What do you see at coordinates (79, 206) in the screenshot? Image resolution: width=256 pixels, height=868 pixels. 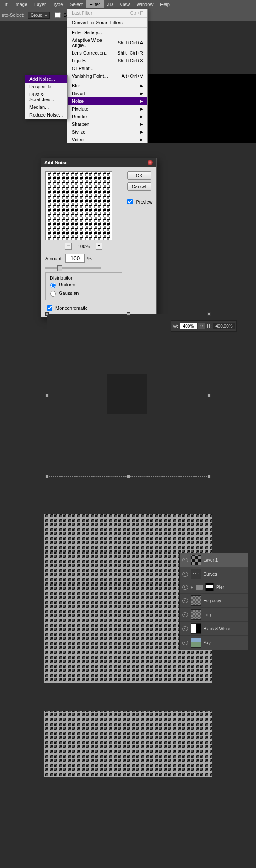 I see `preview-area` at bounding box center [79, 206].